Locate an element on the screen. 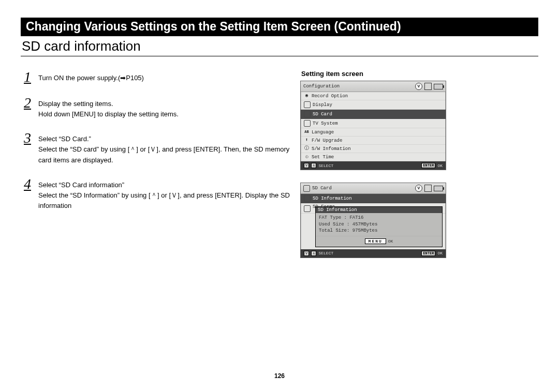 Image resolution: width=559 pixels, height=392 pixels. menu-label: Language is located at coordinates (323, 132).